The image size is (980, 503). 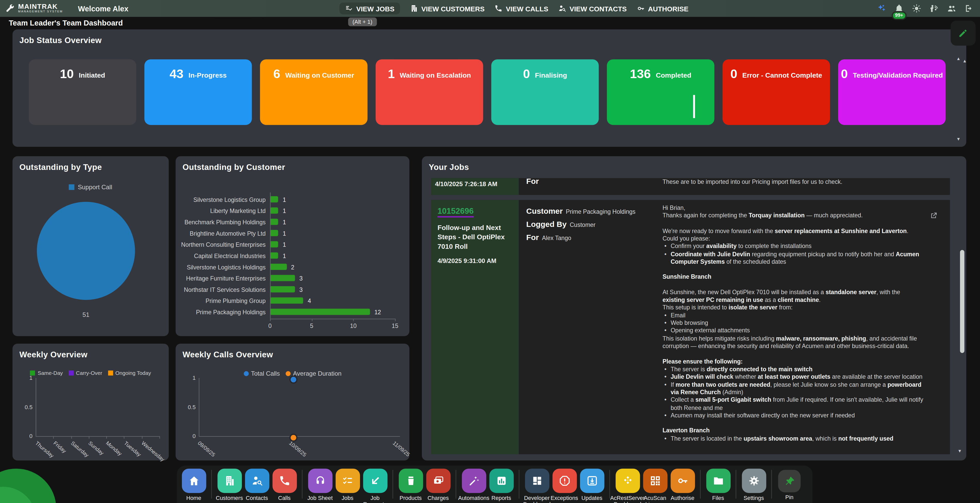 What do you see at coordinates (582, 225) in the screenshot?
I see `logged-by-value: Customer` at bounding box center [582, 225].